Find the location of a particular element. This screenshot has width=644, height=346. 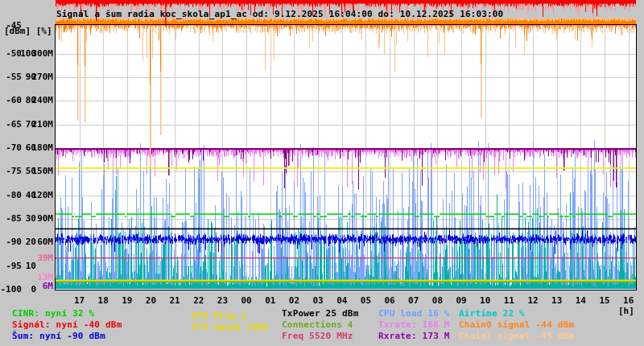

x-tick-hour: 21 is located at coordinates (175, 301).